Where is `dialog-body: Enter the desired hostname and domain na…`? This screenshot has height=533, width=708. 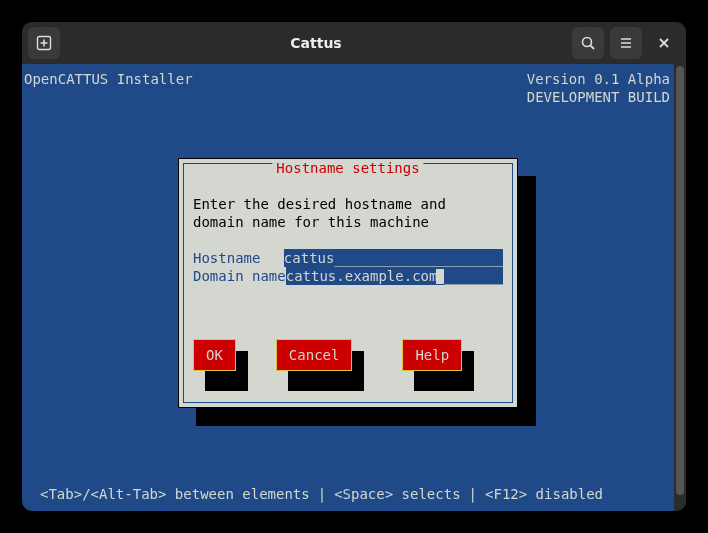 dialog-body: Enter the desired hostname and domain na… is located at coordinates (348, 240).